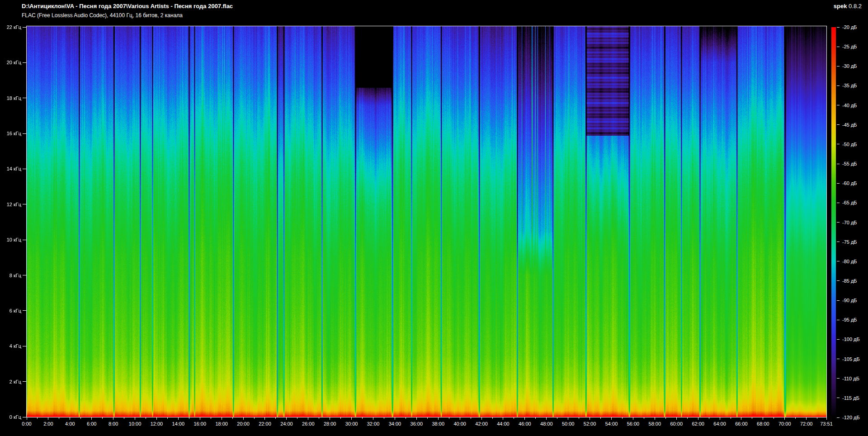 The image size is (868, 436). I want to click on format-info: FLAC (Free Lossless Audio Codec), 44100 …, so click(102, 15).